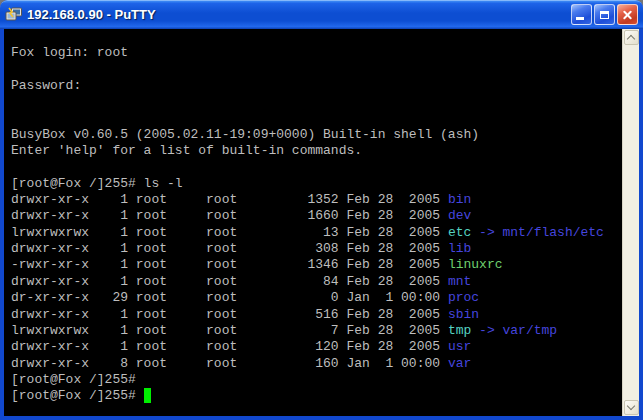  What do you see at coordinates (230, 282) in the screenshot?
I see `terminal-text: drwxr-xr-x 1 root root 84 Feb 28 2005` at bounding box center [230, 282].